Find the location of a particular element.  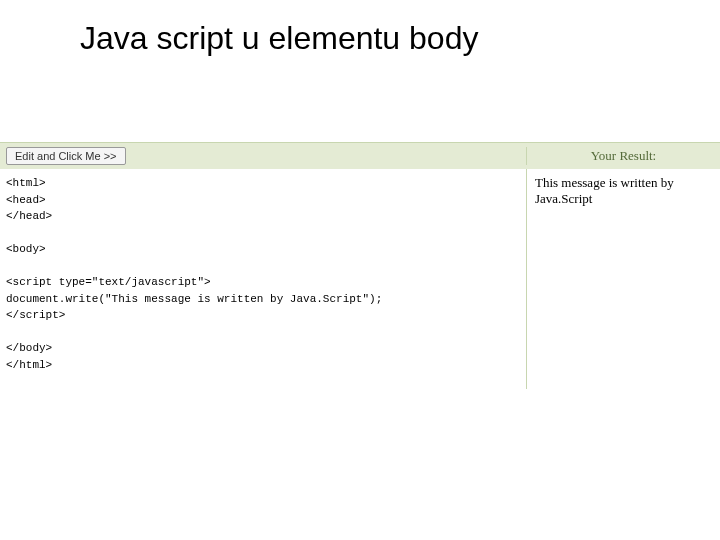

result-text: This message is written by Java.Script is located at coordinates (624, 191).